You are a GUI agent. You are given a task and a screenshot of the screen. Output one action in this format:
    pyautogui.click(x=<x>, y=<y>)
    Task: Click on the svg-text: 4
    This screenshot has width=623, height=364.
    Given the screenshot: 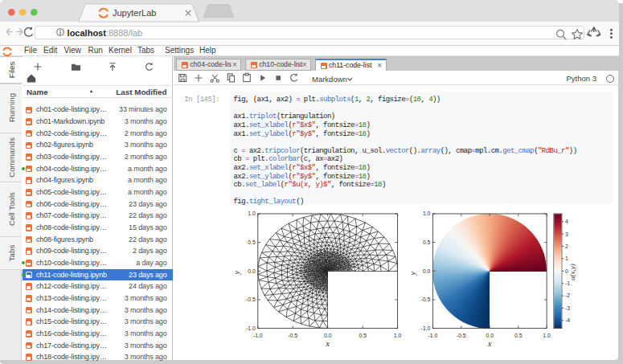 What is the action you would take?
    pyautogui.click(x=567, y=222)
    